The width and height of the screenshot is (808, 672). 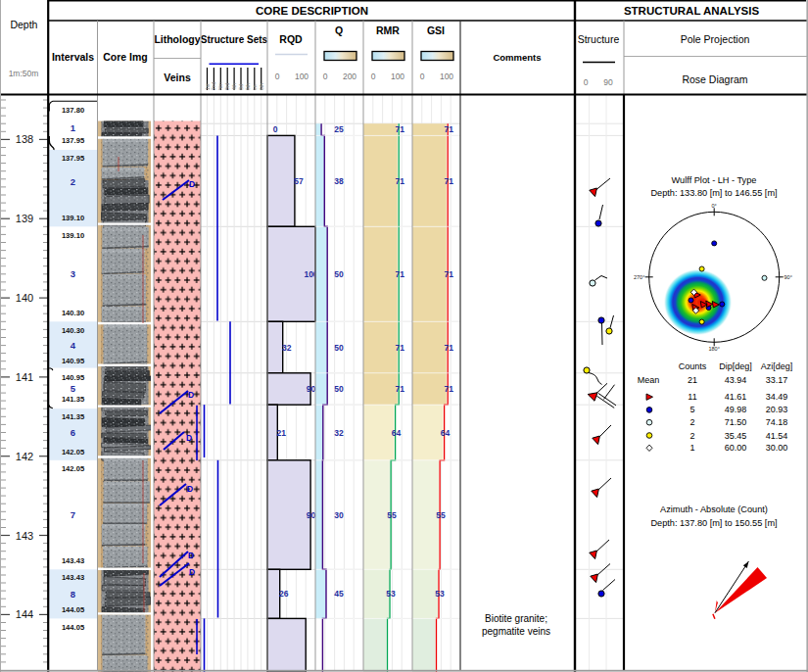 I want to click on svg-text: 35.45, so click(x=737, y=436).